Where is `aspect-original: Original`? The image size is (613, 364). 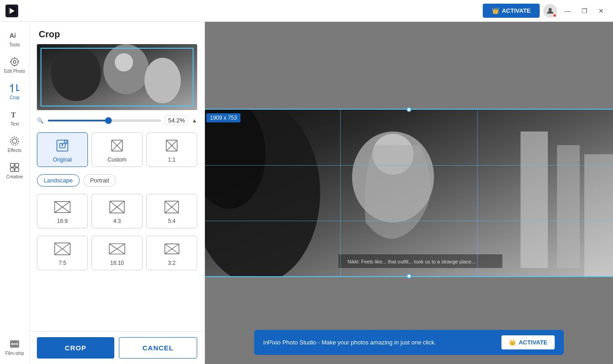 aspect-original: Original is located at coordinates (62, 150).